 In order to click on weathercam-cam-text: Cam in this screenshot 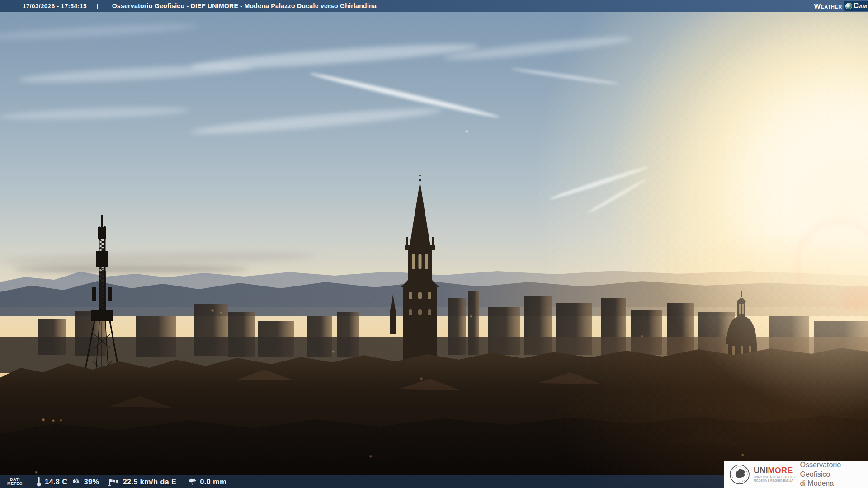, I will do `click(860, 6)`.